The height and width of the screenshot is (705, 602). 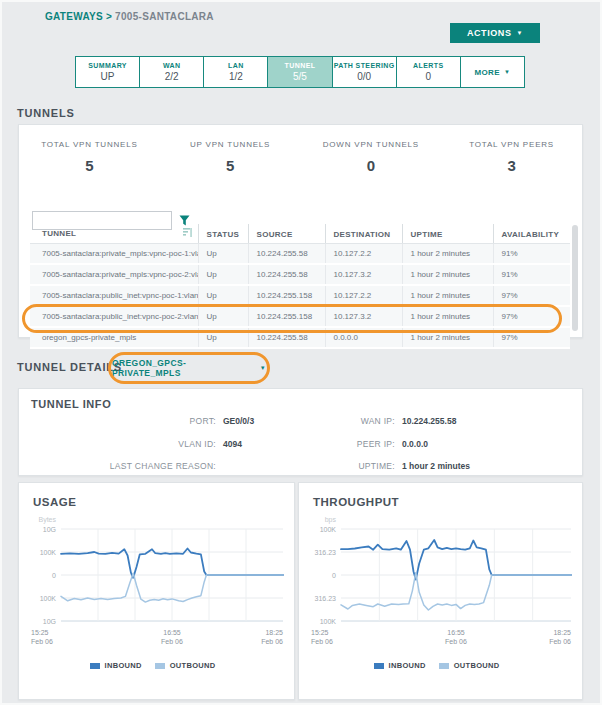 I want to click on stat-total-vpn-tunnels: TOTAL VPN TUNNELS 5, so click(x=90, y=157).